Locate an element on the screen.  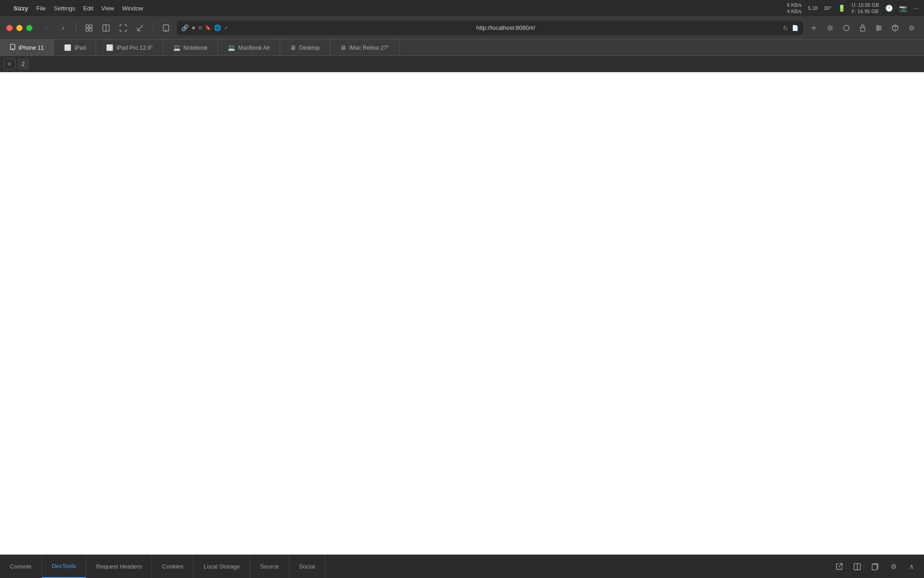
toolbar: ‹ › is located at coordinates (462, 28).